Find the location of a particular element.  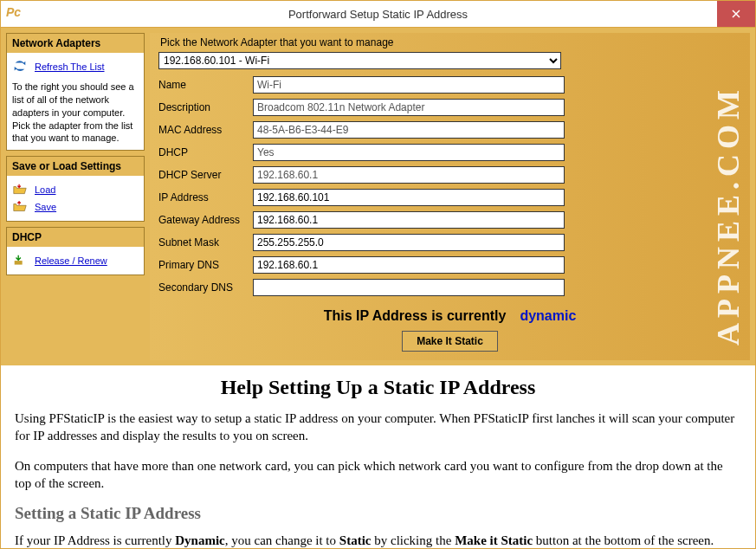

load-link: Load is located at coordinates (45, 191).